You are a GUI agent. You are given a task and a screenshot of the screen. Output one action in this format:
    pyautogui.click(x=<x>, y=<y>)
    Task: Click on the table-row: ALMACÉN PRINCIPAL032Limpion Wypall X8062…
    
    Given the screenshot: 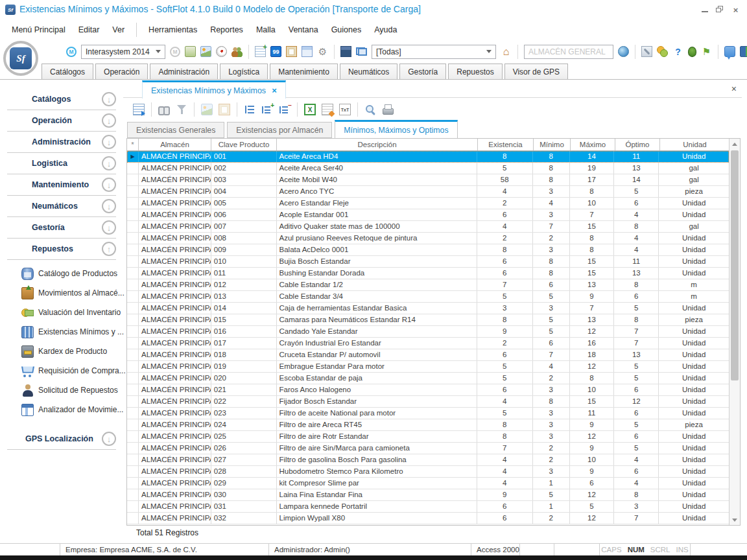 What is the action you would take?
    pyautogui.click(x=428, y=519)
    